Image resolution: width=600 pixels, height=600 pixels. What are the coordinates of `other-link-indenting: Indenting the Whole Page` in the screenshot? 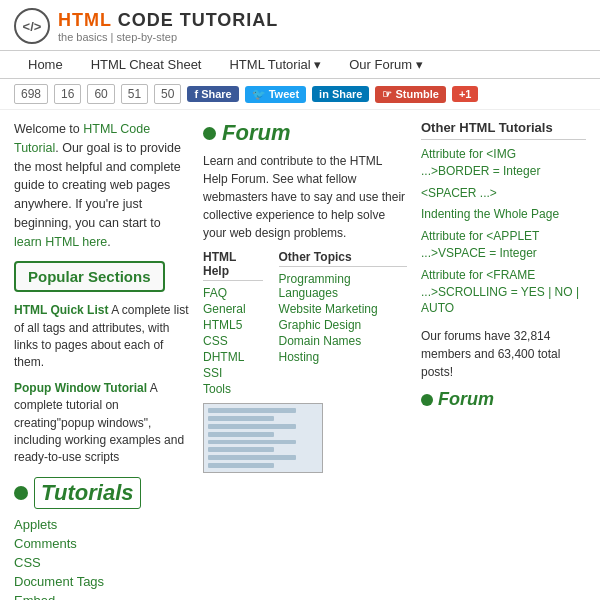 It's located at (504, 214).